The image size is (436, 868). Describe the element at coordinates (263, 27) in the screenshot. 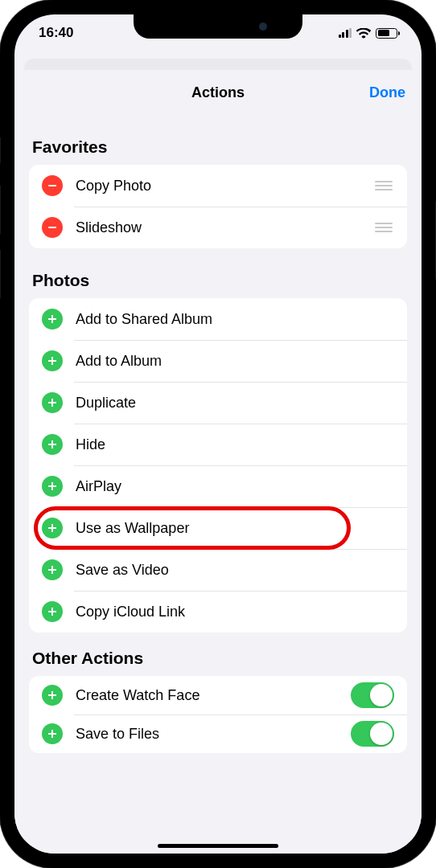

I see `front-camera` at that location.